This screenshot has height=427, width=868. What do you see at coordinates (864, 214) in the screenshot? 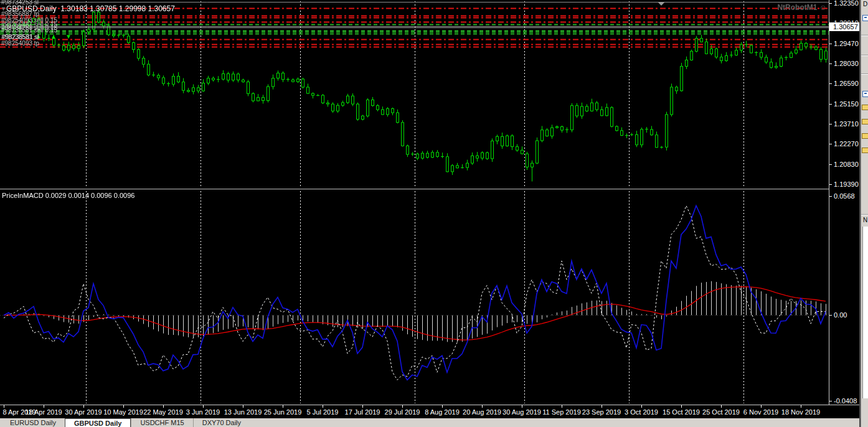
I see `side-panel-sliver: D N` at bounding box center [864, 214].